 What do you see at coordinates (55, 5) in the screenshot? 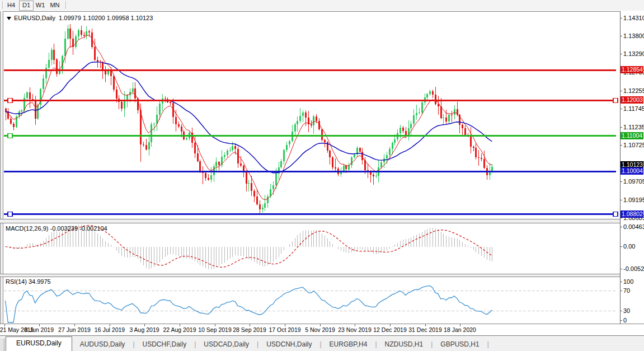
I see `timeframe-button-mn: MN` at bounding box center [55, 5].